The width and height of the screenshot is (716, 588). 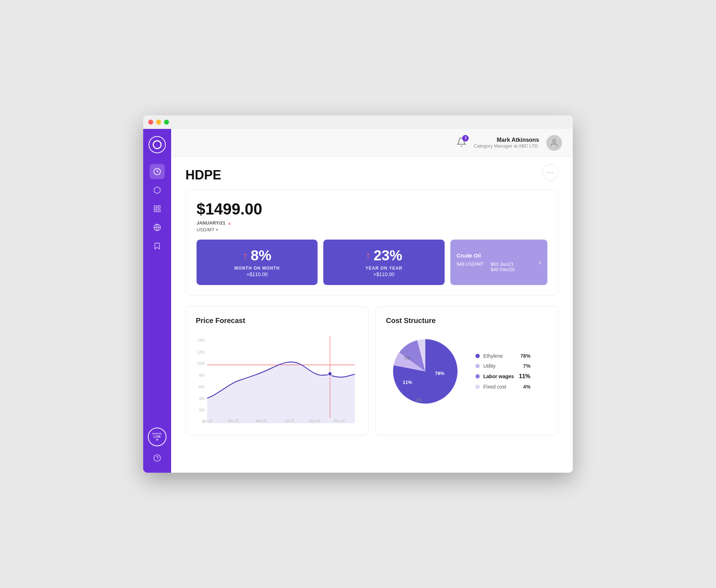 I want to click on price-date: JANUARY/21, so click(x=211, y=223).